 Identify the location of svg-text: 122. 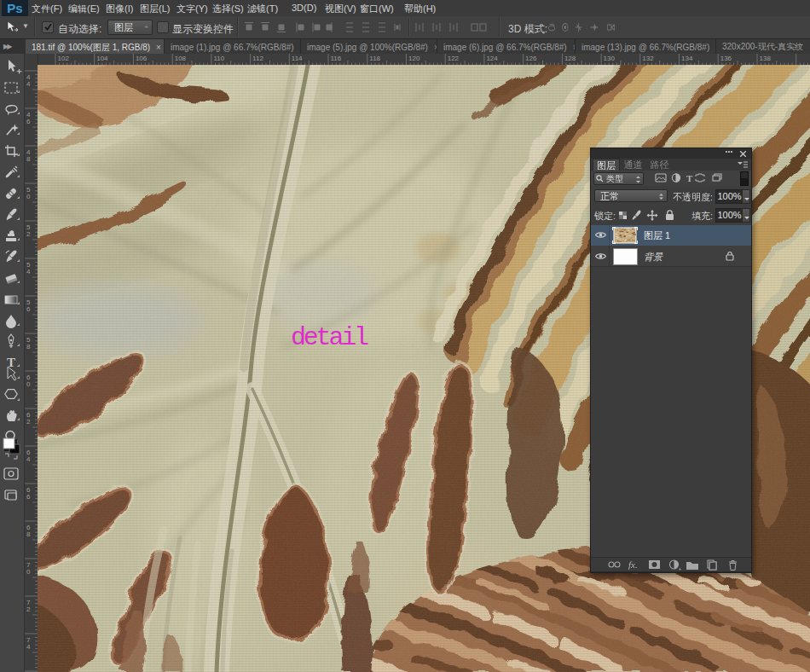
(454, 58).